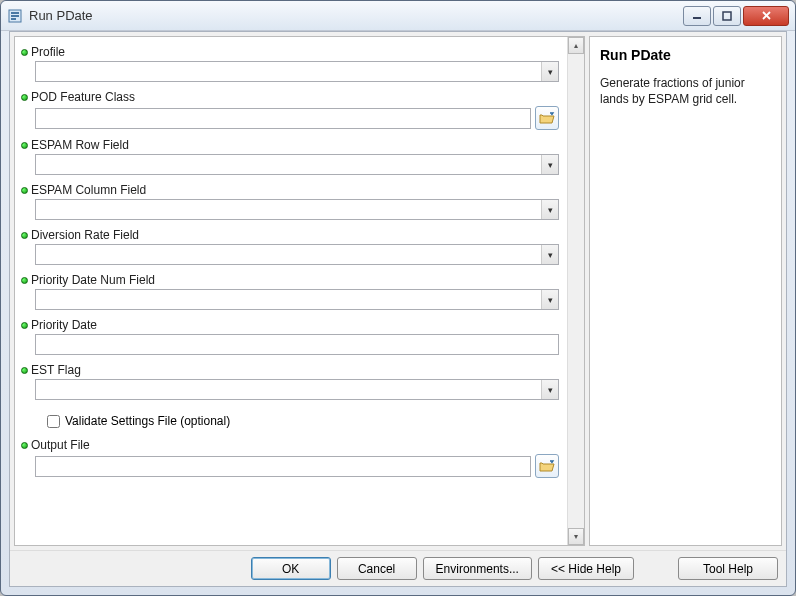  What do you see at coordinates (686, 55) in the screenshot?
I see `help-title: Run PDate` at bounding box center [686, 55].